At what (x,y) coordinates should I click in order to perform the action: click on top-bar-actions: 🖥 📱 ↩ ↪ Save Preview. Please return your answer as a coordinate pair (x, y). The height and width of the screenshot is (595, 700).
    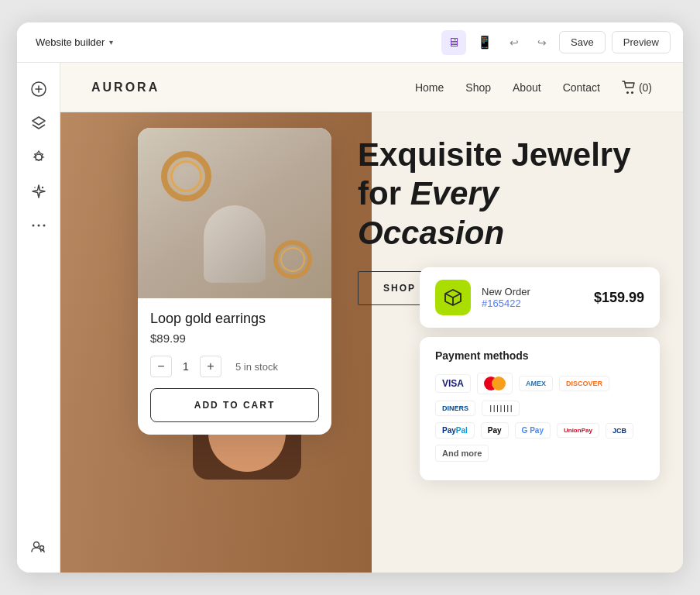
    Looking at the image, I should click on (556, 43).